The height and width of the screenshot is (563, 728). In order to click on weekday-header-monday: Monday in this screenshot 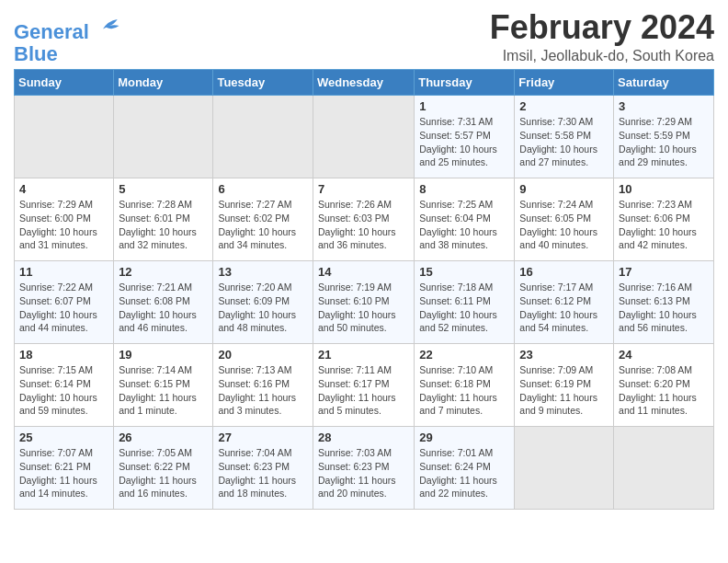, I will do `click(164, 83)`.